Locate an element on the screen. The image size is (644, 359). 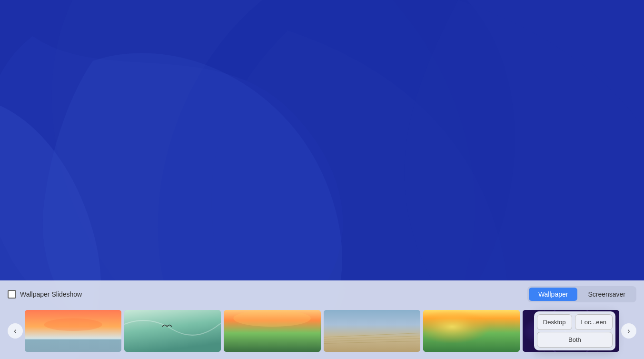
context-menu: Desktop Loc...een Both is located at coordinates (575, 331).